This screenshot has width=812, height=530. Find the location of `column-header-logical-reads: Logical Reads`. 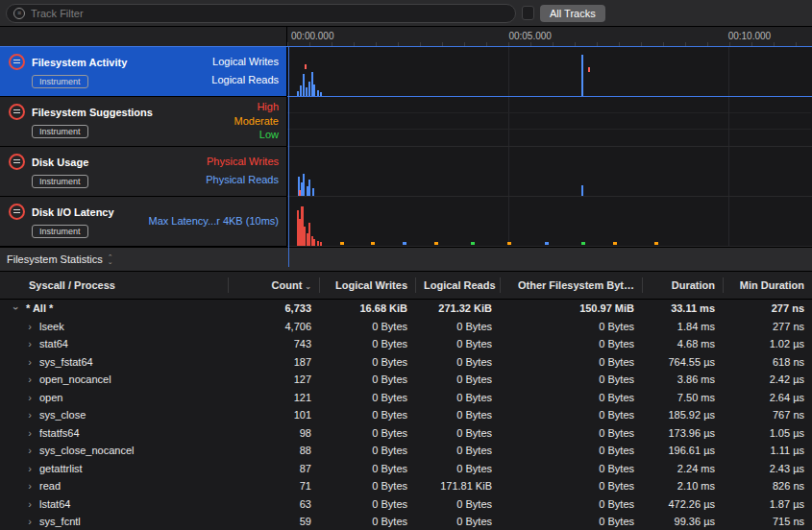

column-header-logical-reads: Logical Reads is located at coordinates (457, 285).